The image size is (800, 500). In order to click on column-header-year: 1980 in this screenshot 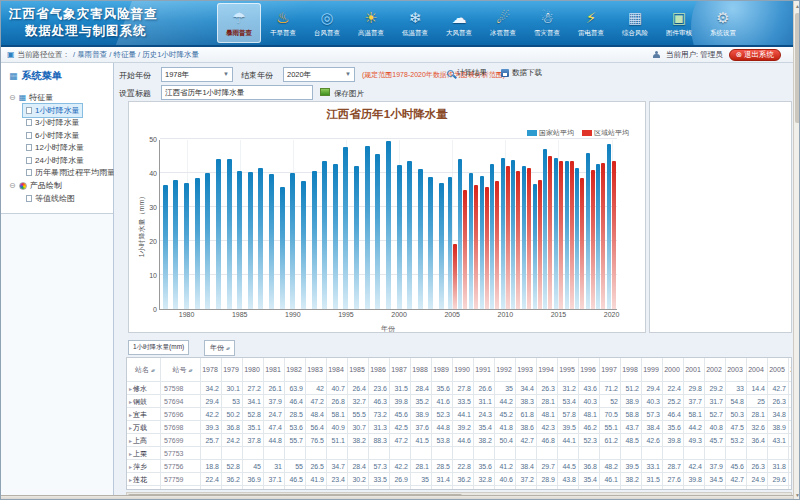, I will do `click(254, 370)`.